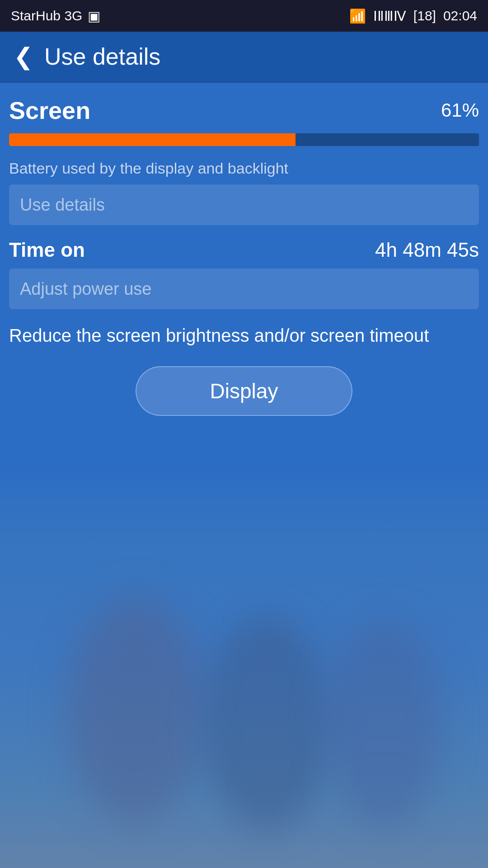 The height and width of the screenshot is (868, 488). Describe the element at coordinates (425, 16) in the screenshot. I see `battery-icon: [18]` at that location.